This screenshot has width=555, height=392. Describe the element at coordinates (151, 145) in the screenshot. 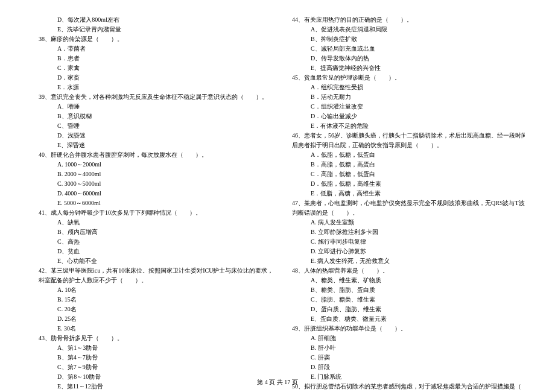

I see `option-line: E、深昏迷` at that location.